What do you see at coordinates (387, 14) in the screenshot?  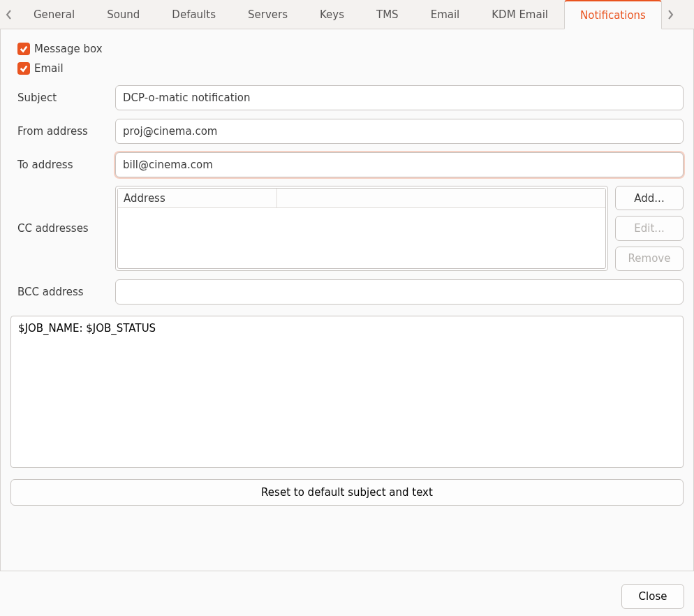 I see `tab-tms: TMS` at bounding box center [387, 14].